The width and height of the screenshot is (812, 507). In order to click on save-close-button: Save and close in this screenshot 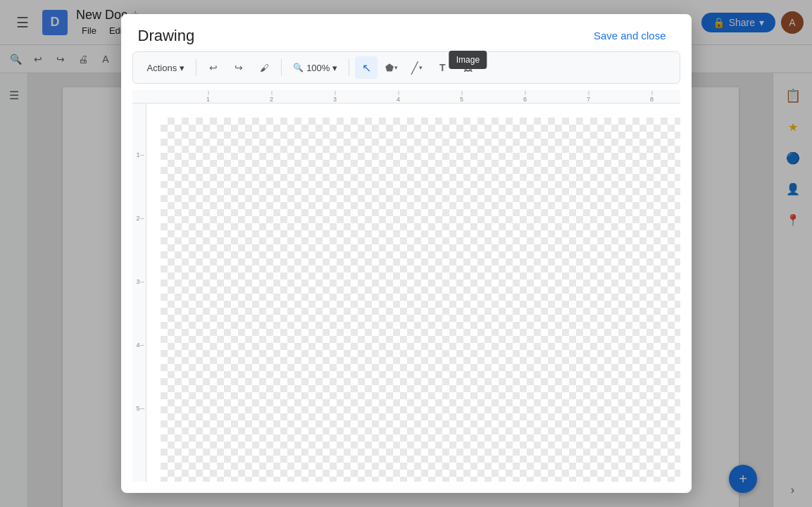, I will do `click(630, 35)`.